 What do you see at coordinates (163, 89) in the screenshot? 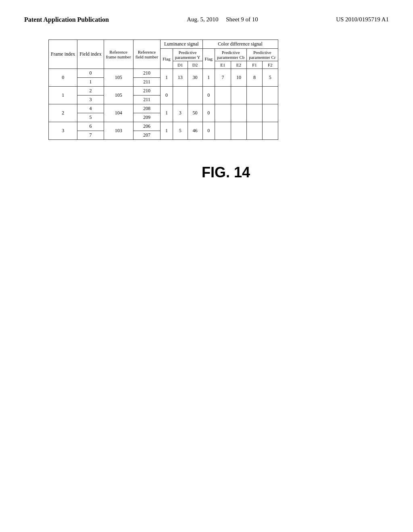
I see `table-container: Frame index Field index Referenceframe n…` at bounding box center [163, 89].